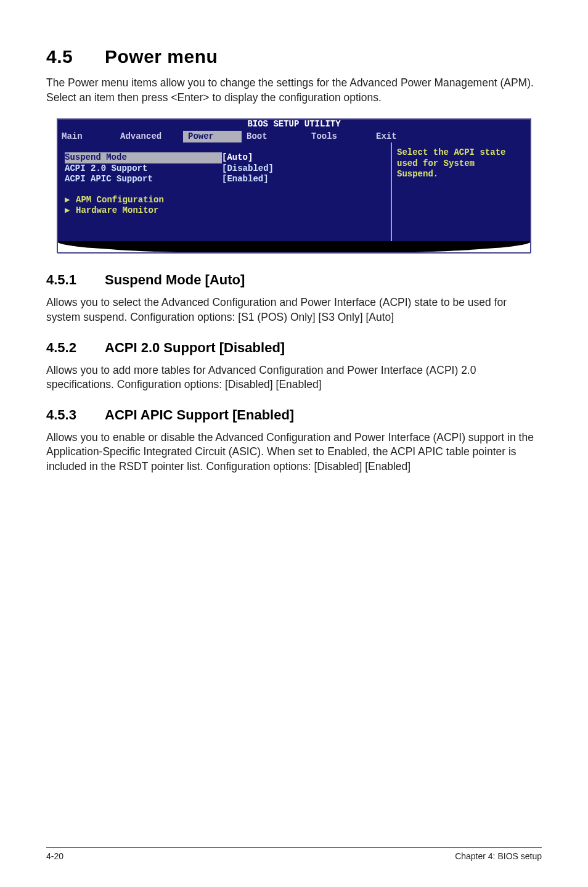  What do you see at coordinates (143, 158) in the screenshot?
I see `row-suspend-label: Suspend Mode` at bounding box center [143, 158].